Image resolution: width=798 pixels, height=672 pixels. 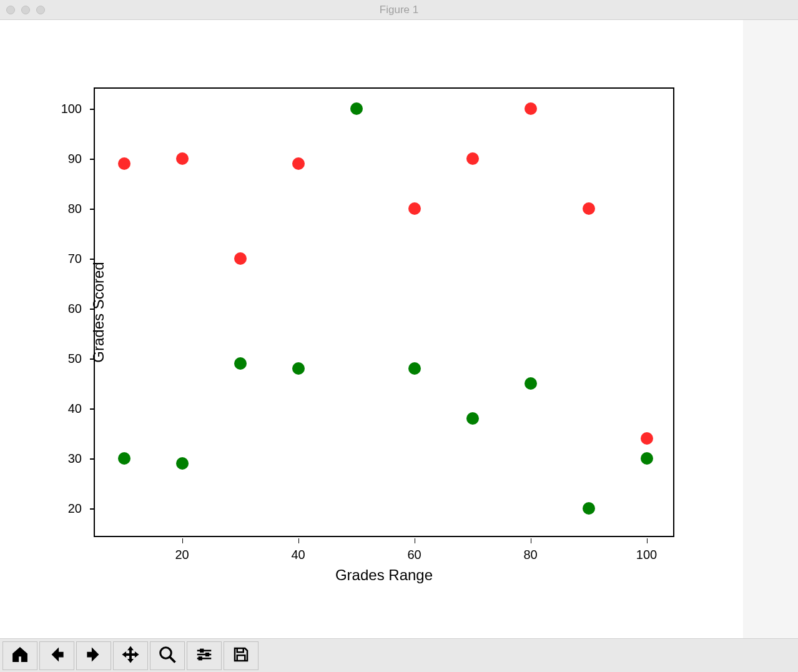 I want to click on y-tick-label: 50, so click(x=77, y=358).